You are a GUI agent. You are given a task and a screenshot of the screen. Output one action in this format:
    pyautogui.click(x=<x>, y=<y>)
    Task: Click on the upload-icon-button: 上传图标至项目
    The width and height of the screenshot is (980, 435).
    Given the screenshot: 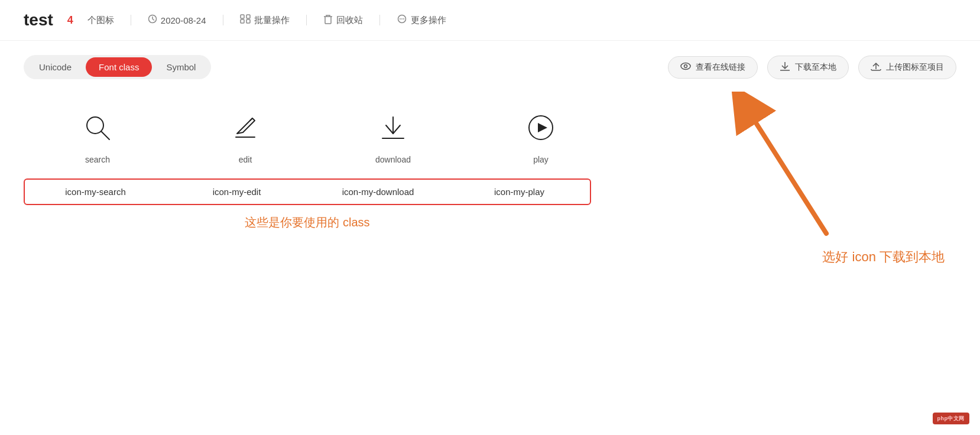 What is the action you would take?
    pyautogui.click(x=907, y=67)
    